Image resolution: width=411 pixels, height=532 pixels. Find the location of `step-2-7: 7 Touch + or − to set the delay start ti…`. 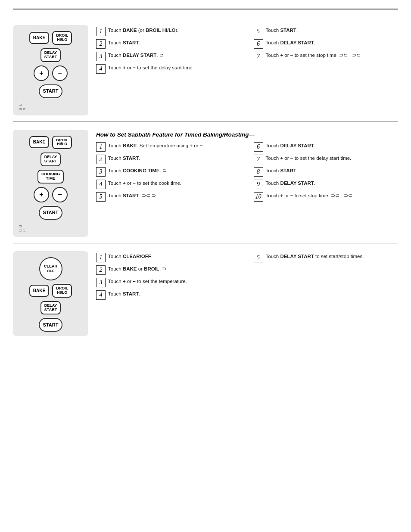

step-2-7: 7 Touch + or − to set the delay start ti… is located at coordinates (326, 159).